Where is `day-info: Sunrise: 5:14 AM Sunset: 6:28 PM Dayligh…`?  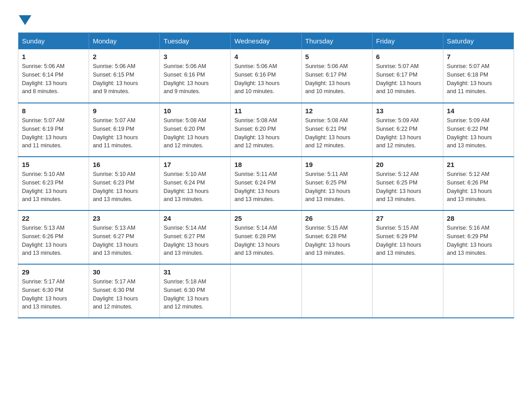 day-info: Sunrise: 5:14 AM Sunset: 6:28 PM Dayligh… is located at coordinates (266, 241).